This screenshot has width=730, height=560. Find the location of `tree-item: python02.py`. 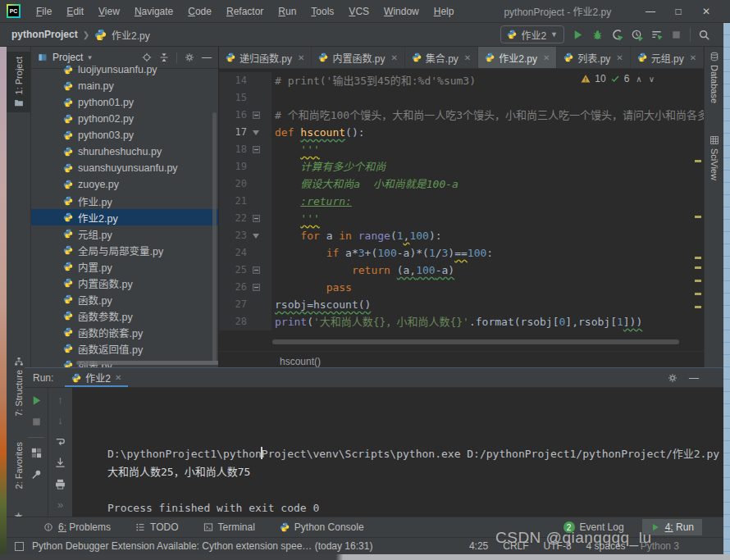

tree-item: python02.py is located at coordinates (125, 119).